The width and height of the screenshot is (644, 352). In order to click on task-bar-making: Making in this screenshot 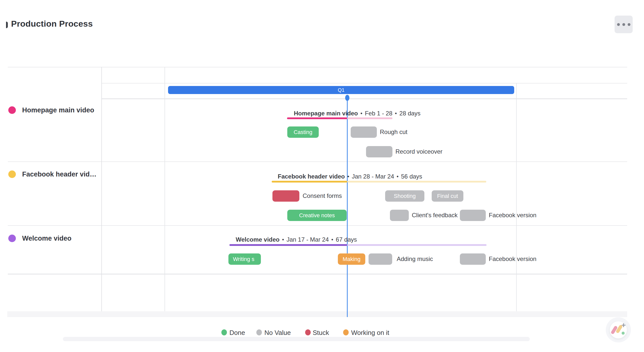, I will do `click(352, 259)`.